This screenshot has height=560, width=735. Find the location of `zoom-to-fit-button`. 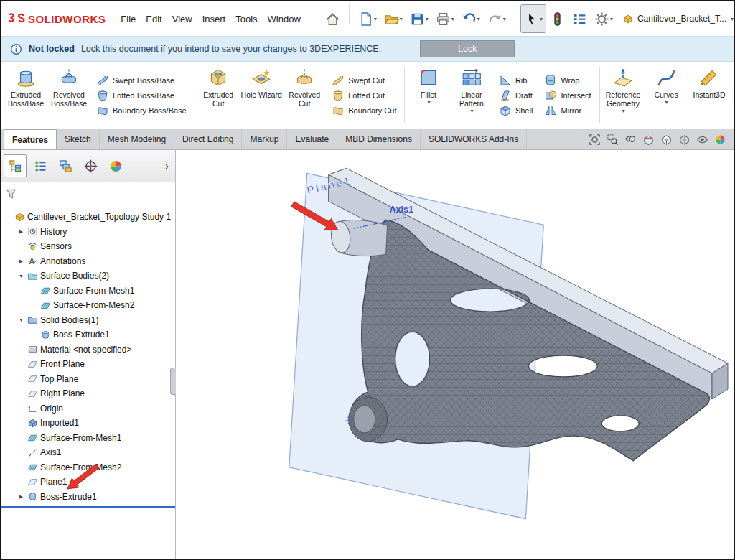

zoom-to-fit-button is located at coordinates (594, 139).